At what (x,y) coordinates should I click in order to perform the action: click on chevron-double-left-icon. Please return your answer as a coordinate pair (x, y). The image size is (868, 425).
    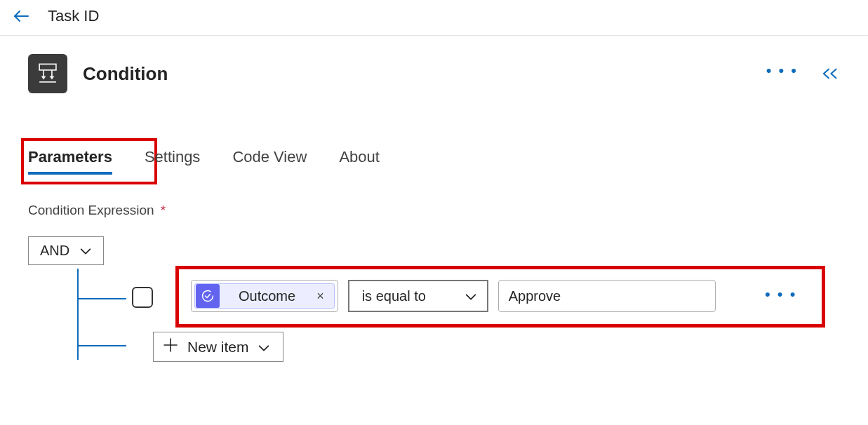
    Looking at the image, I should click on (830, 74).